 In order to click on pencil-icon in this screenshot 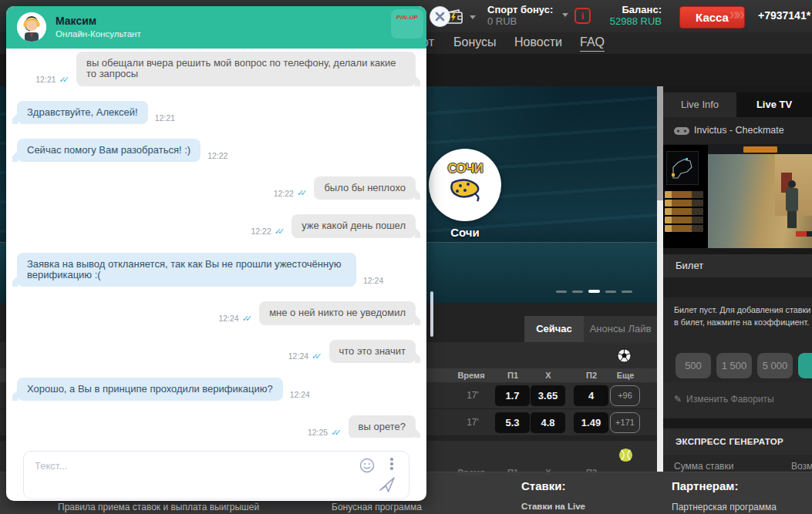, I will do `click(678, 399)`.